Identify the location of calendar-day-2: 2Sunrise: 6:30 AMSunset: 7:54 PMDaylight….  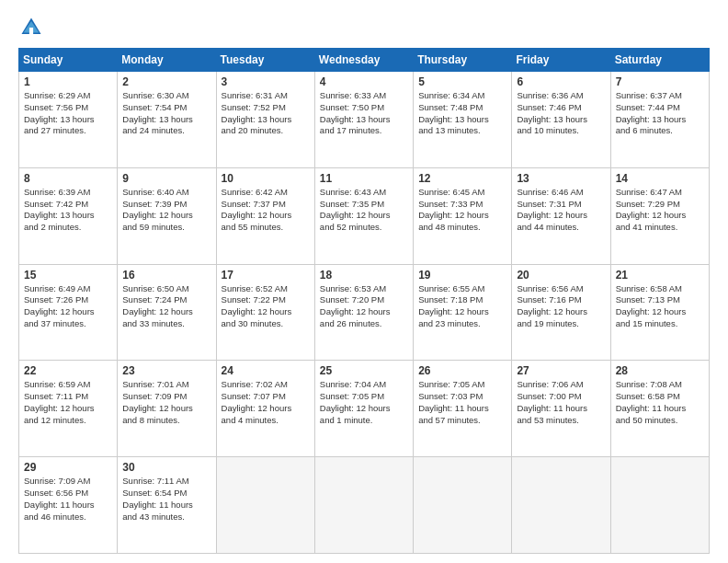
(167, 120).